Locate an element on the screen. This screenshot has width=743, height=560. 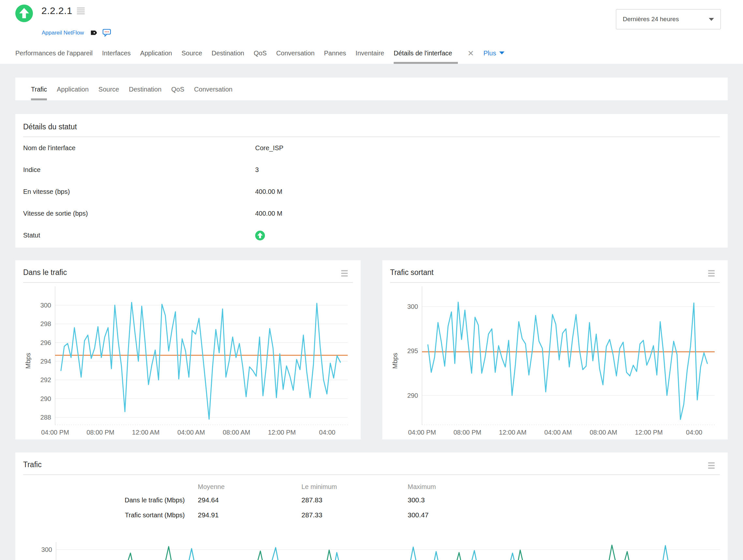
main-tabs: Performances de l'appareil Interfaces Ap… is located at coordinates (260, 56).